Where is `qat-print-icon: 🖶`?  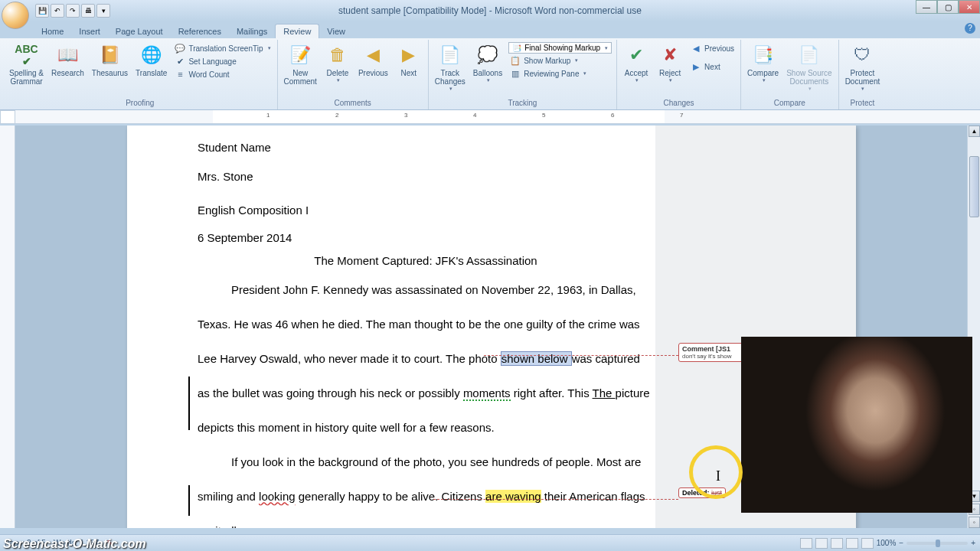
qat-print-icon: 🖶 is located at coordinates (88, 11).